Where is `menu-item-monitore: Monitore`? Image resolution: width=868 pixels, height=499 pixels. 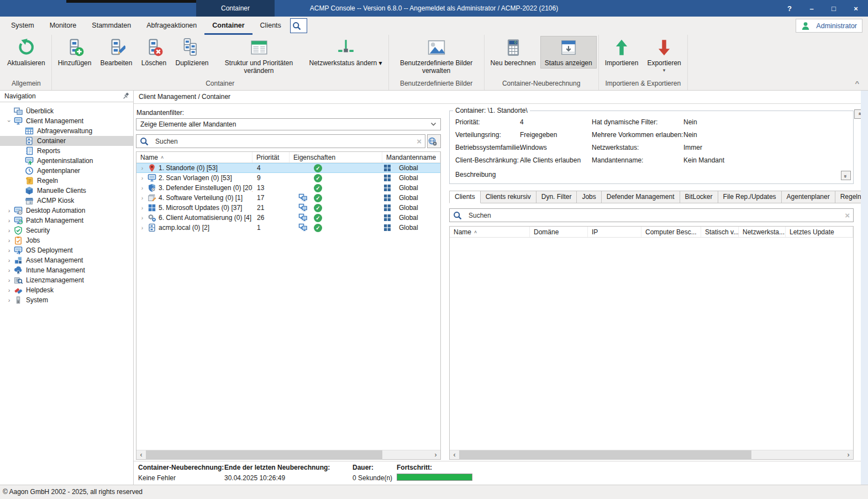 menu-item-monitore: Monitore is located at coordinates (63, 25).